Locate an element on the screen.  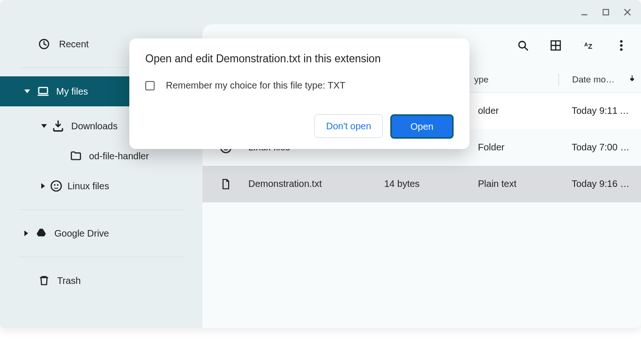
file-date: Today 9:11 AM is located at coordinates (606, 111).